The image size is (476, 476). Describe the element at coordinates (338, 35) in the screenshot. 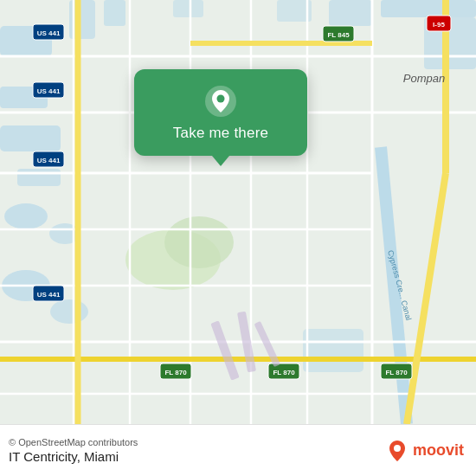

I see `svg-text: FL 845` at that location.